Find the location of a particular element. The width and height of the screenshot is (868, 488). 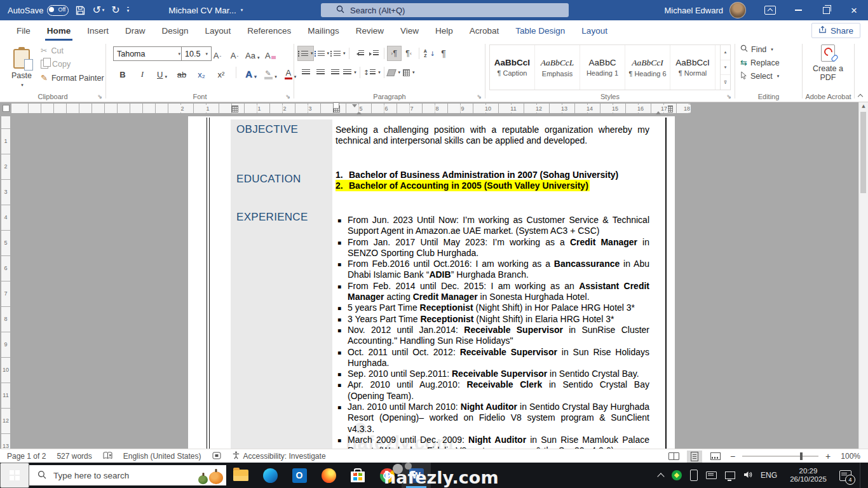

autosave-toggle: AutoSave Off is located at coordinates (38, 10).